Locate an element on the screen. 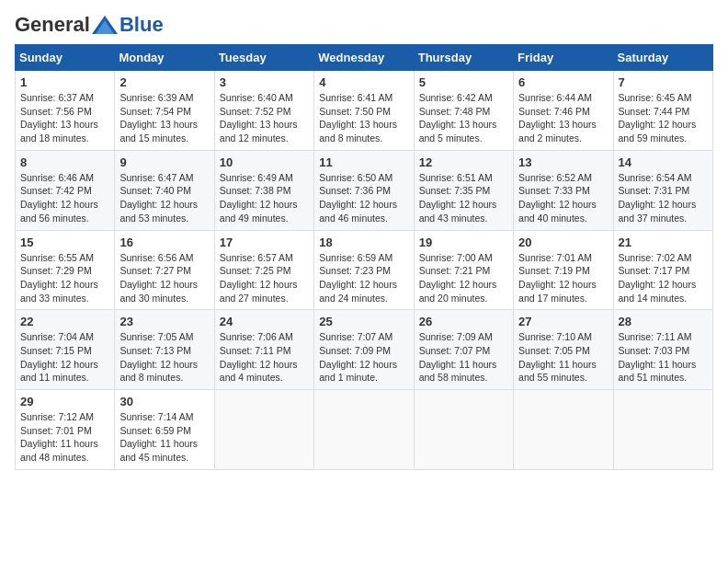 The height and width of the screenshot is (563, 728). calendar-day-cell: 27 Sunrise: 7:10 AMSunset: 7:05 PMDaylig… is located at coordinates (563, 350).